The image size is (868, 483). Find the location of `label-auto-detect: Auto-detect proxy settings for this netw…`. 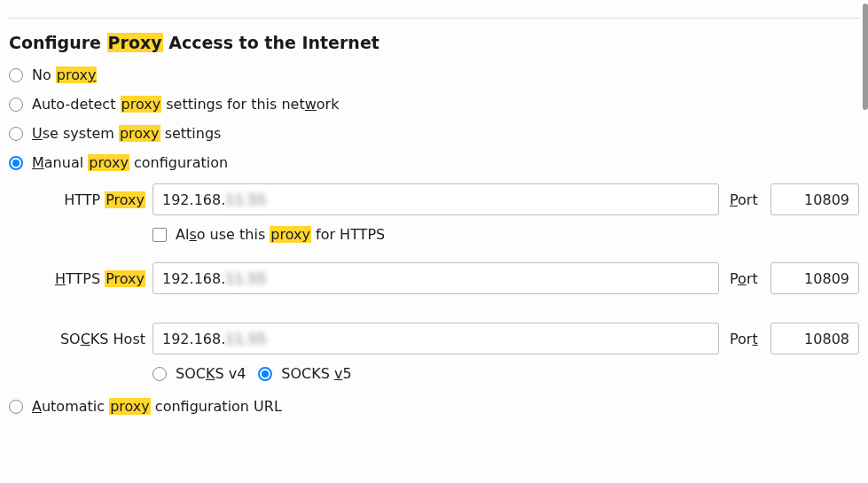

label-auto-detect: Auto-detect proxy settings for this netw… is located at coordinates (185, 105).